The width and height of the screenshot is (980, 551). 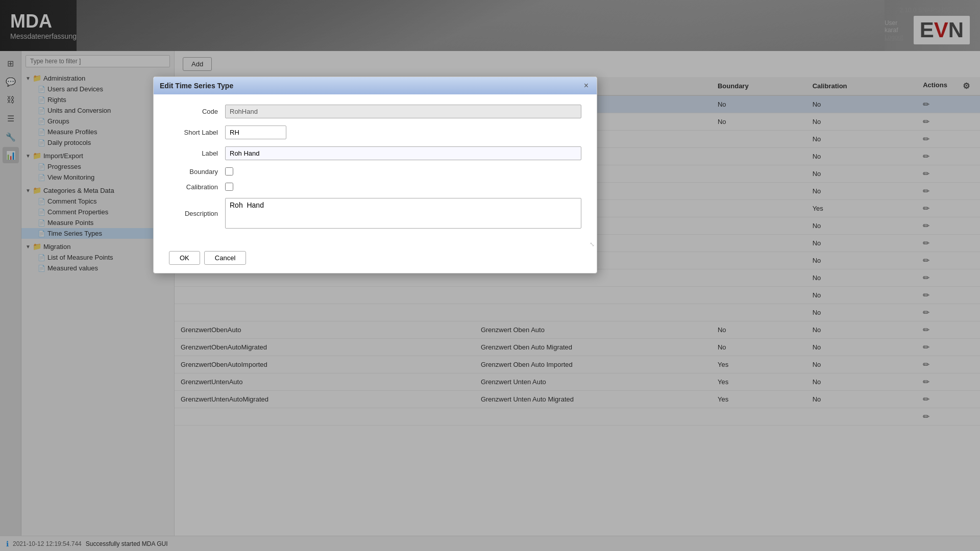 I want to click on label-label: Label, so click(x=197, y=153).